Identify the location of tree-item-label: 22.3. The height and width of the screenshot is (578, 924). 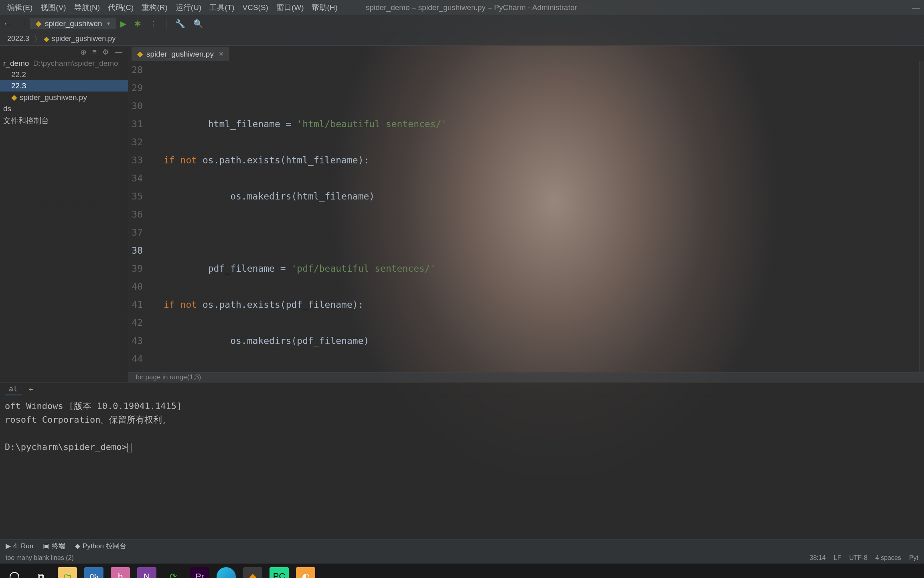
(18, 86).